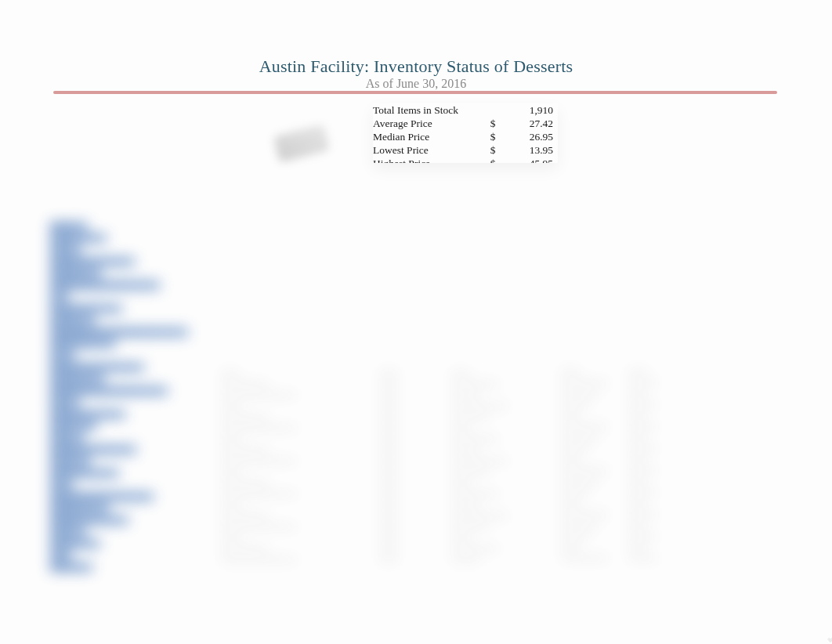  I want to click on summary-label: Highest Price, so click(428, 160).